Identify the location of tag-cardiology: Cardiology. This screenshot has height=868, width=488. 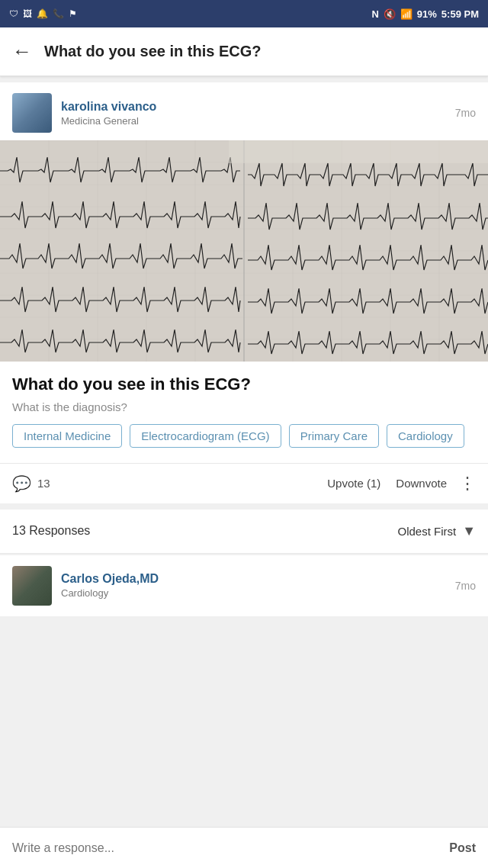
(425, 436).